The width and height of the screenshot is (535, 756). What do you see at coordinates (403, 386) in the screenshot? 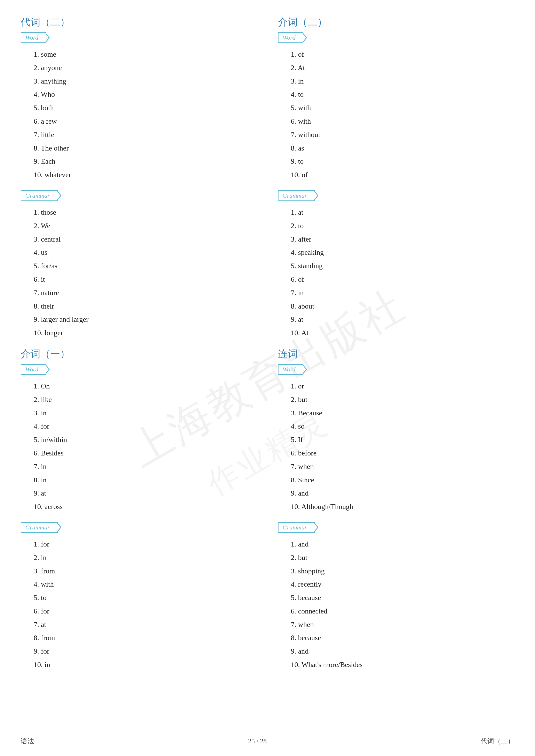
I see `list-item: 1. or` at bounding box center [403, 386].